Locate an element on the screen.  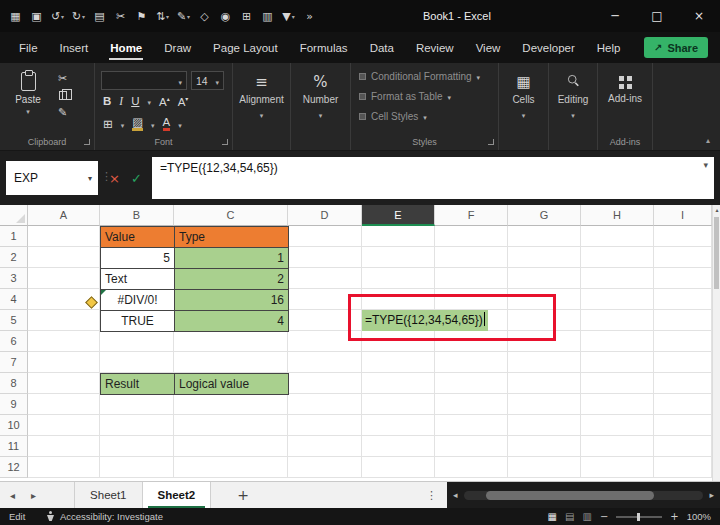
cell-G6 is located at coordinates (544, 342).